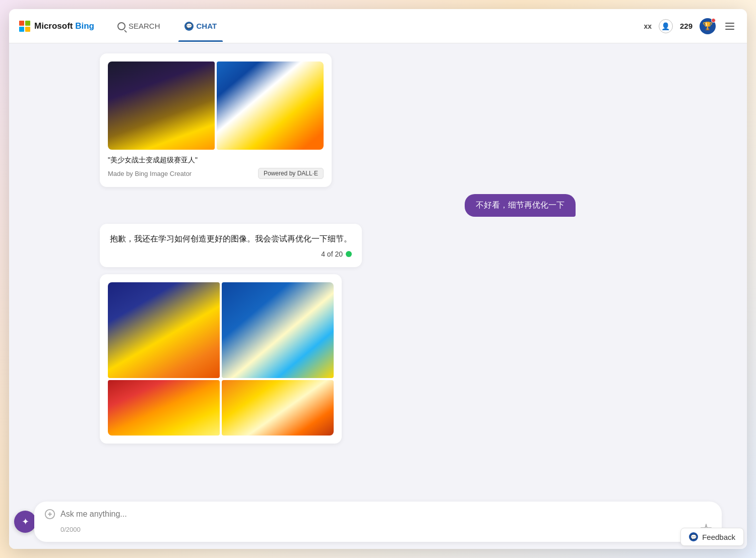 Image resolution: width=756 pixels, height=558 pixels. What do you see at coordinates (50, 514) in the screenshot?
I see `spark-icon` at bounding box center [50, 514].